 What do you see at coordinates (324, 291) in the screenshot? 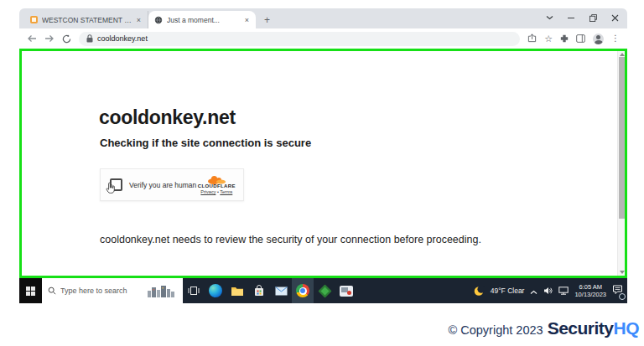
I see `windows-taskbar: 49°F Clear 6:05 AM 10/13/2023` at bounding box center [324, 291].